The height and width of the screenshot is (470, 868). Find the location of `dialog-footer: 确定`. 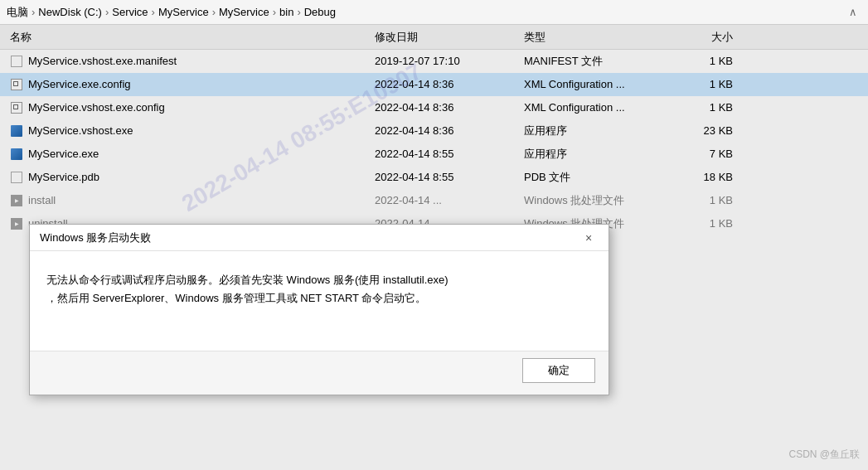

dialog-footer: 确定 is located at coordinates (319, 373).